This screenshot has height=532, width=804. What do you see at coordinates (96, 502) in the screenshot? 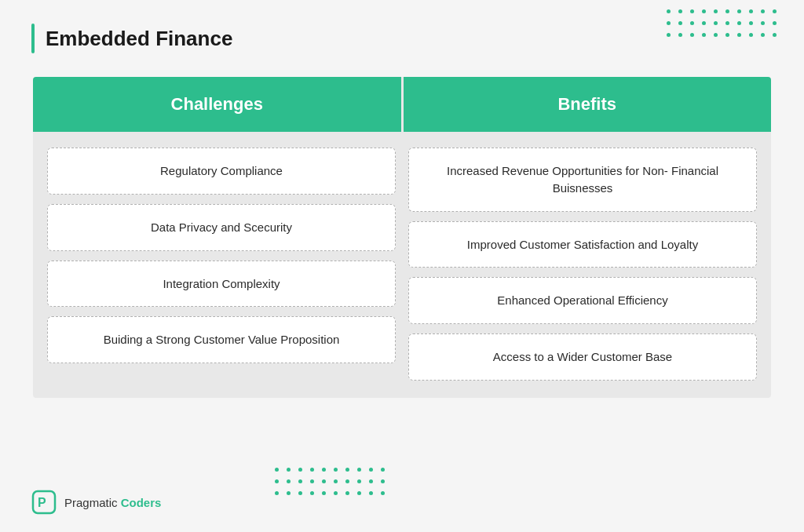
I see `footer: P Pragmatic Coders` at bounding box center [96, 502].